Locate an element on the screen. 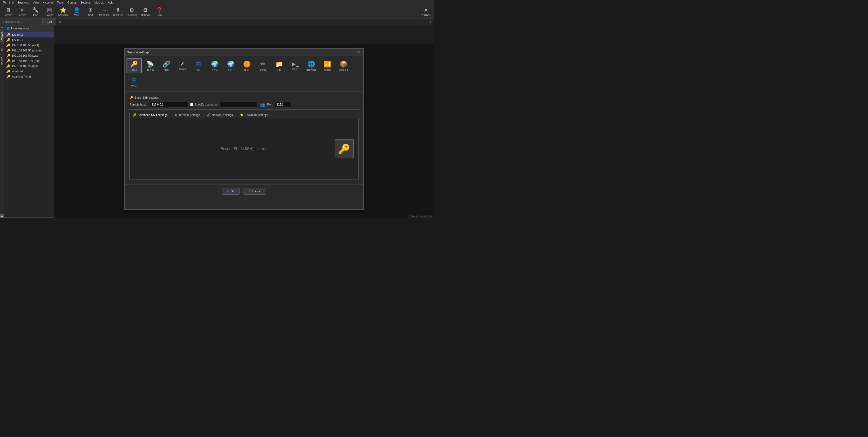 Image resolution: width=868 pixels, height=437 pixels. session-item-4: 🔑 192.168.103.56(kyra) is located at coordinates (29, 56).